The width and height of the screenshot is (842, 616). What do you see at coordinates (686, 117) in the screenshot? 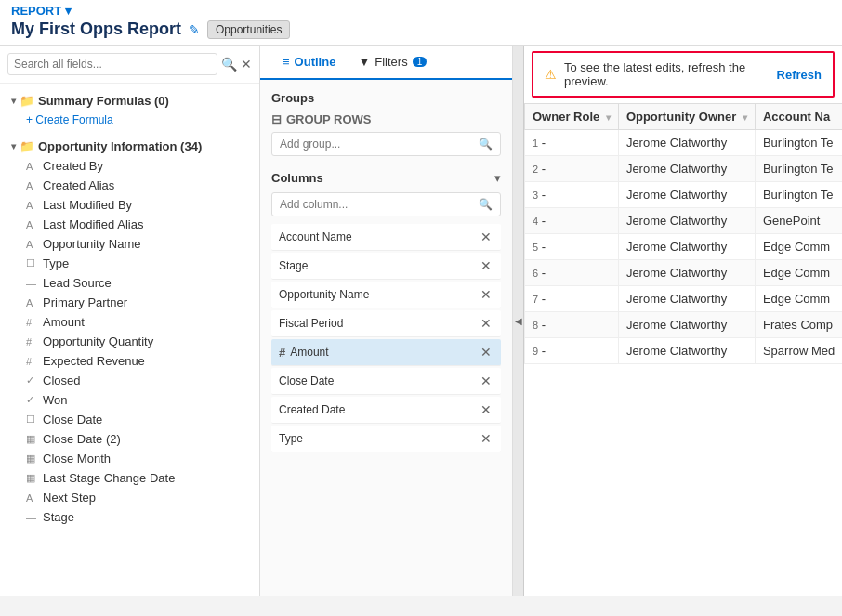
I see `col-opportunity-owner: Opportunity Owner ▾` at bounding box center [686, 117].